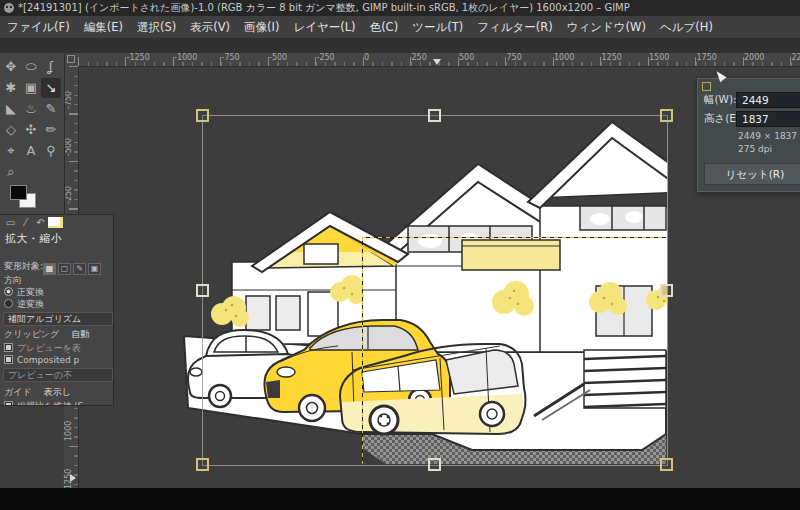 The width and height of the screenshot is (800, 510). Describe the element at coordinates (138, 58) in the screenshot. I see `hruler-label--1250: -1250` at that location.